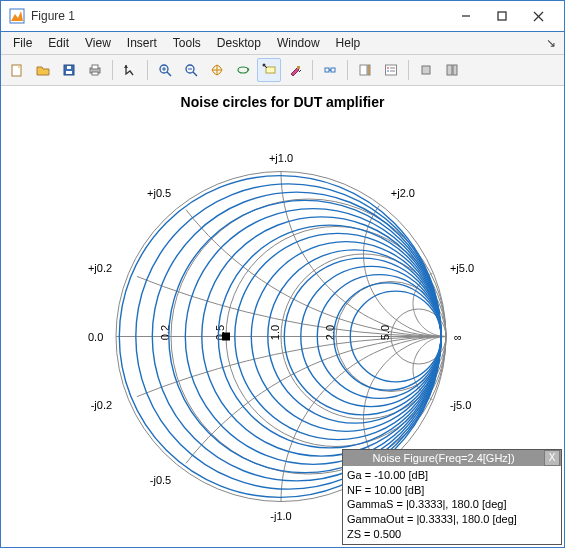 This screenshot has width=565, height=548. I want to click on svg-text: +j0.2, so click(100, 268).